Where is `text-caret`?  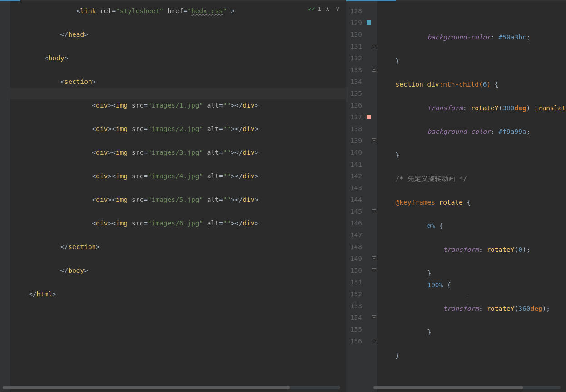
text-caret is located at coordinates (468, 299).